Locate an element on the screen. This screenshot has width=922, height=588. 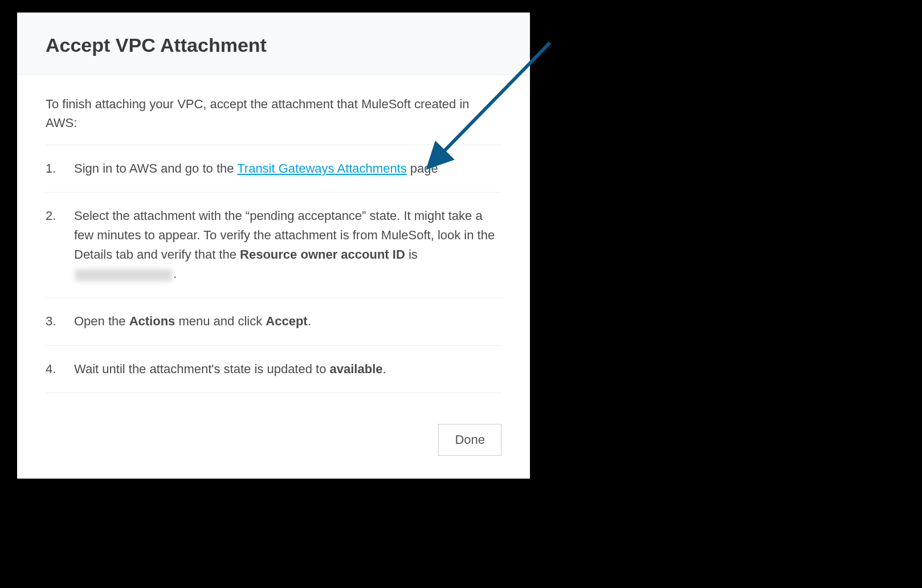
step-number: 3. is located at coordinates (60, 321).